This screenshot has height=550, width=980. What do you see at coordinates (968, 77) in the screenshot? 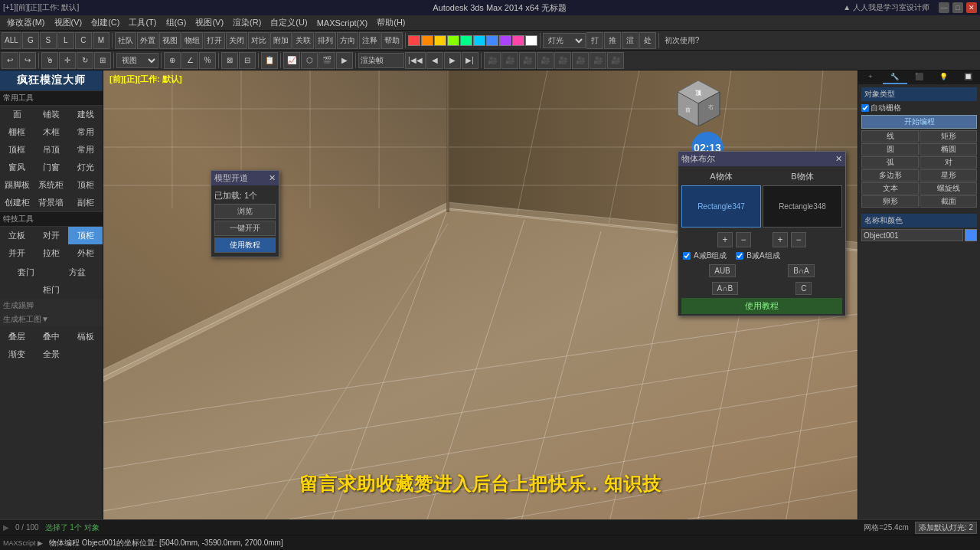
I see `rp-tab-display: 🔲` at bounding box center [968, 77].